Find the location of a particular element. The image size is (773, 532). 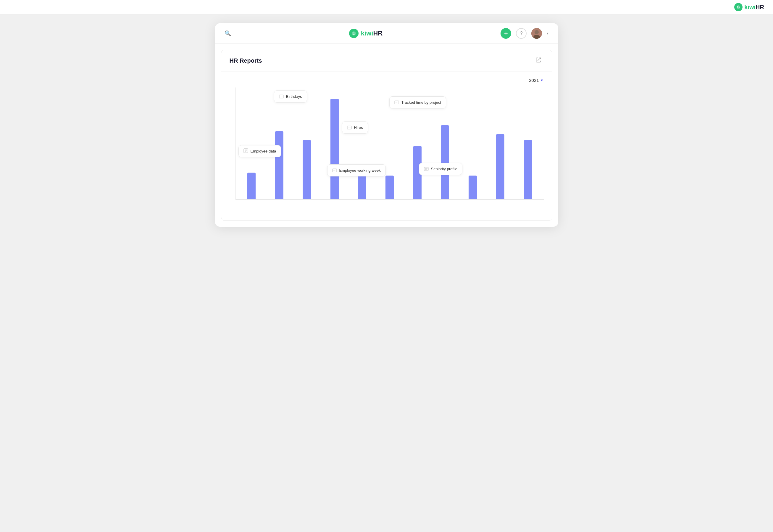

kiwi-icon is located at coordinates (739, 7).